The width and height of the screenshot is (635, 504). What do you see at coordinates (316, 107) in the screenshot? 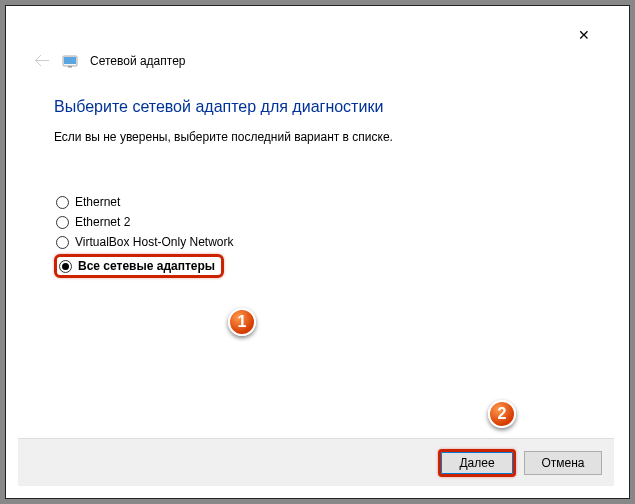
I see `page-heading: Выберите сетевой адаптер для диагностики` at bounding box center [316, 107].